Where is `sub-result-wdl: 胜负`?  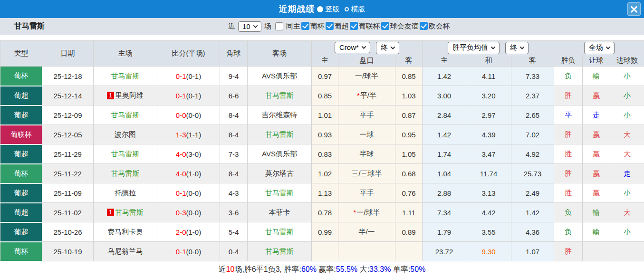
sub-result-wdl: 胜负 is located at coordinates (568, 61).